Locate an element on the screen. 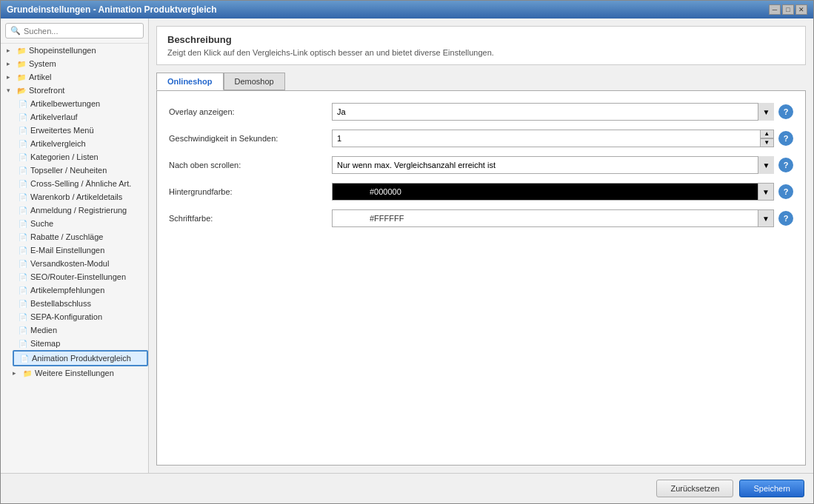  sidebar-item-label: Sitemap is located at coordinates (45, 343).